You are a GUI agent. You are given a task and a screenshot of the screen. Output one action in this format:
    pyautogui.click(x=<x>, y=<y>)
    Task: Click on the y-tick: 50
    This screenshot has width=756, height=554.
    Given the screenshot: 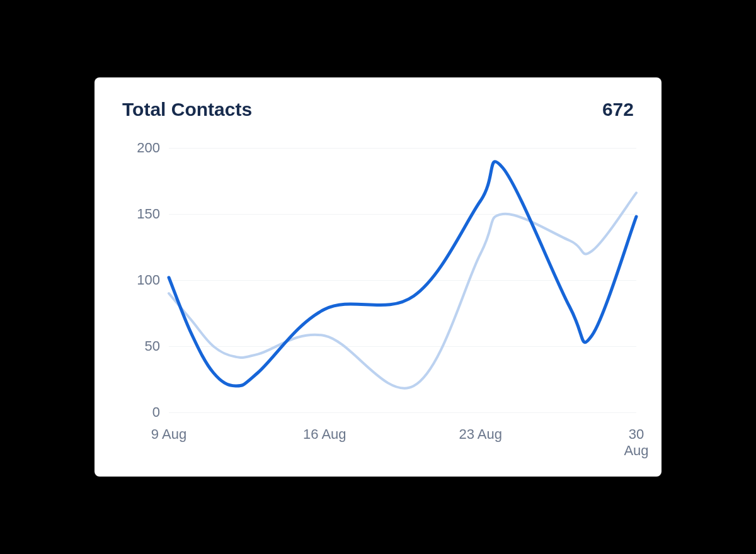 What is the action you would take?
    pyautogui.click(x=152, y=346)
    